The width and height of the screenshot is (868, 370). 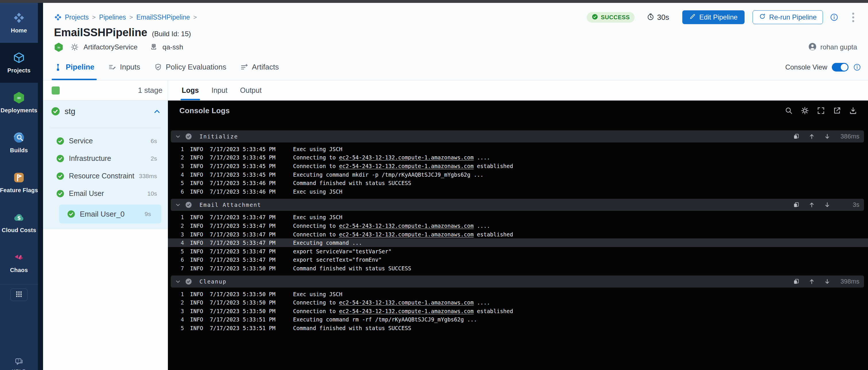 I want to click on console-view-info-icon, so click(x=857, y=67).